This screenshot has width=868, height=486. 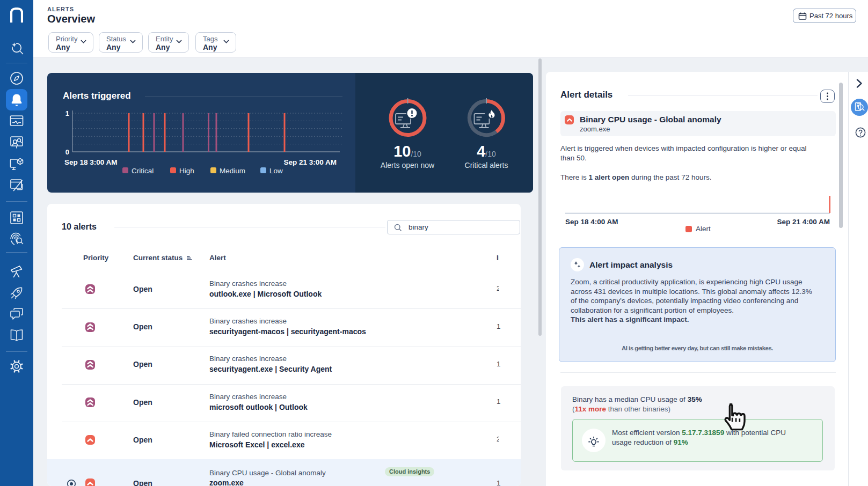 I want to click on svg-text: 1, so click(x=68, y=114).